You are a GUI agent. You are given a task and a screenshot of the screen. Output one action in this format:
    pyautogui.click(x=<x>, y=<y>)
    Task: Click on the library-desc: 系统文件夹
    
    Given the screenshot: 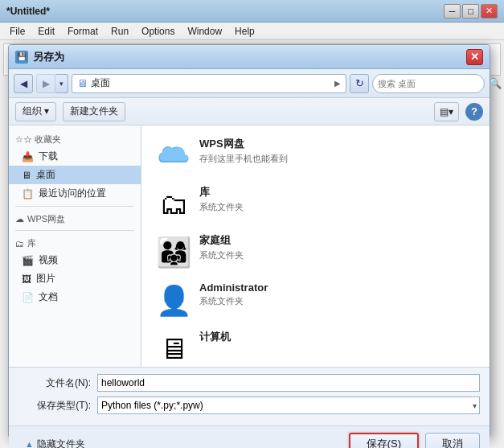 What is the action you would take?
    pyautogui.click(x=338, y=208)
    